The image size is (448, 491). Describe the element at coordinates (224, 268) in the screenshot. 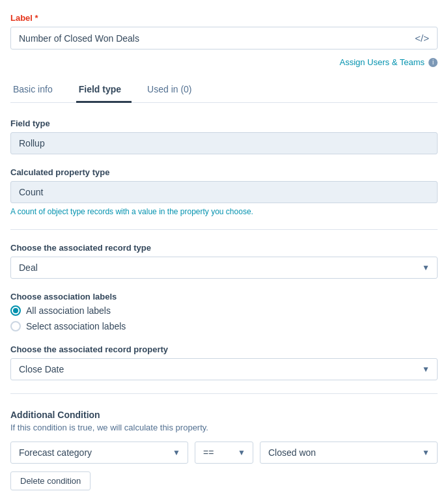

I see `record-type-select-wrapper: Deal Contact Company Ticket ▼` at that location.